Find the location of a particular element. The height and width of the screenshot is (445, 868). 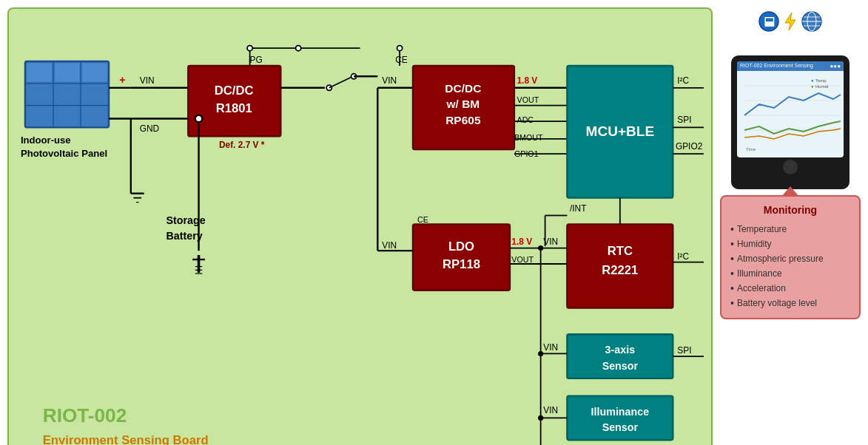

svg-text: RIOT-002 is located at coordinates (85, 415).